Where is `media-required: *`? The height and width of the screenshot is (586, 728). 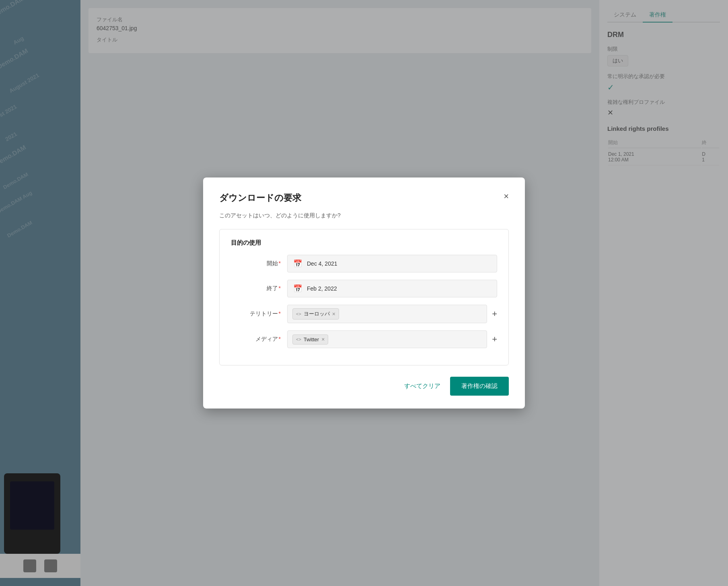
media-required: * is located at coordinates (280, 339).